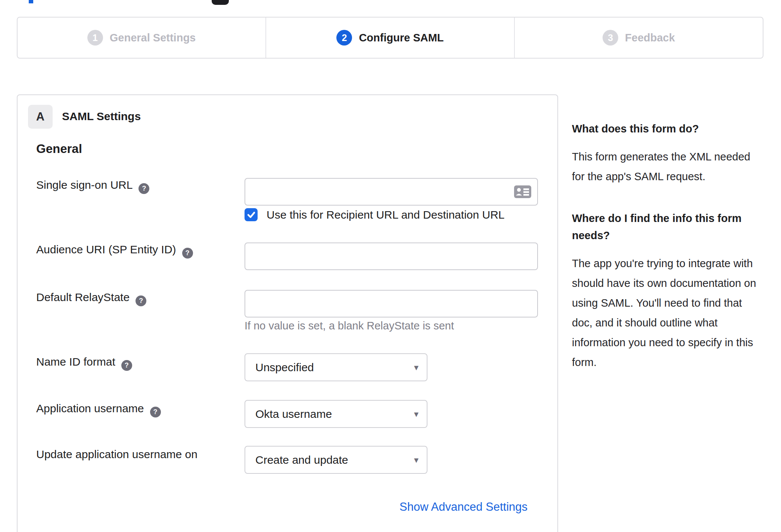 The height and width of the screenshot is (532, 781). Describe the element at coordinates (93, 187) in the screenshot. I see `sso-url-label: Single sign-on URL?` at that location.